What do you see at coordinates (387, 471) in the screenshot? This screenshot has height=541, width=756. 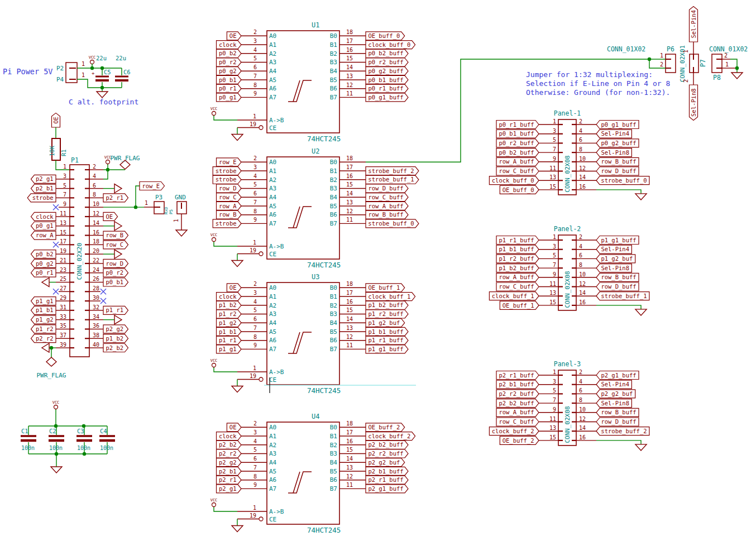 I see `global-label: p2_b1_buff` at bounding box center [387, 471].